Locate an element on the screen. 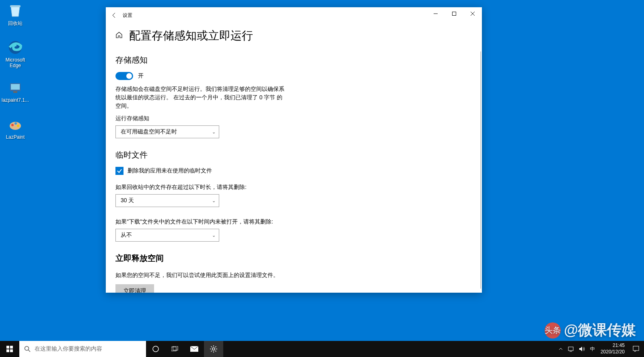 This screenshot has width=644, height=357. select-value: 30 天 is located at coordinates (127, 201).